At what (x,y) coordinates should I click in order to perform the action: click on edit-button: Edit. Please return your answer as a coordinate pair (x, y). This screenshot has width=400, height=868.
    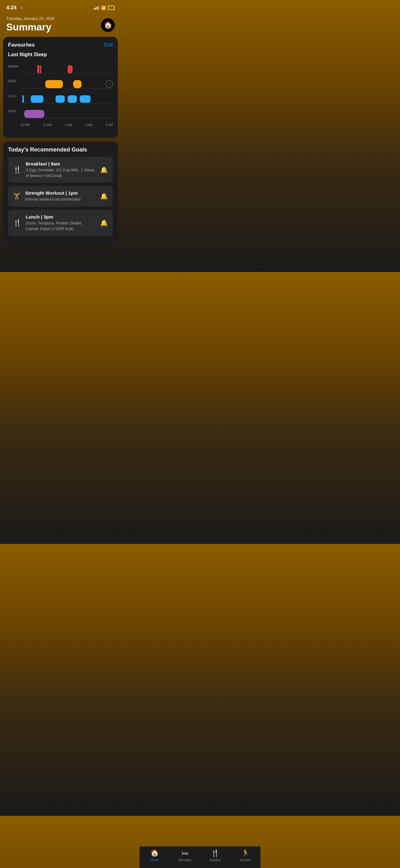
    Looking at the image, I should click on (108, 45).